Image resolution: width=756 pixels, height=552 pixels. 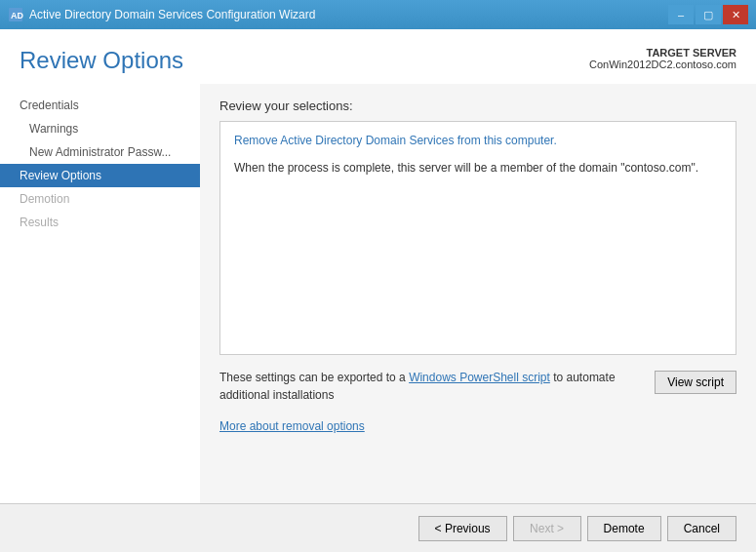 I want to click on sidebar-item-credentials: Credentials, so click(x=99, y=105).